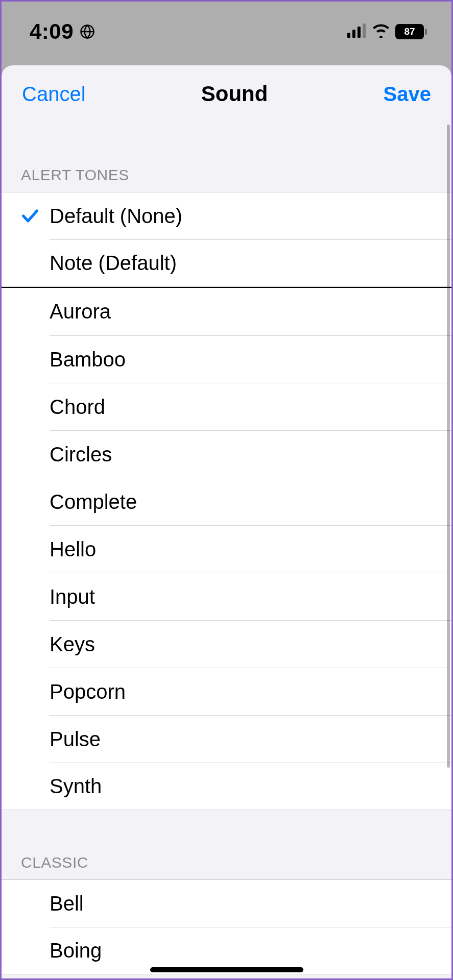 Image resolution: width=453 pixels, height=980 pixels. I want to click on classic-tones-group: Bell Boing, so click(227, 927).